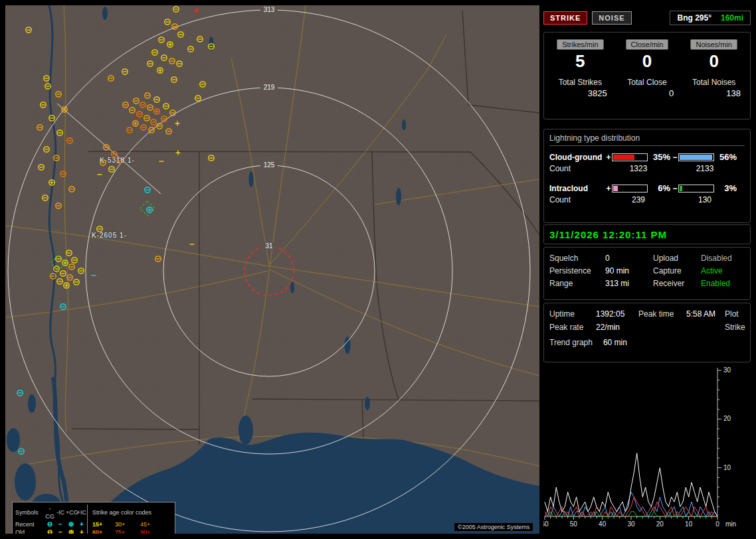 The height and width of the screenshot is (539, 756). I want to click on plus-sign: +, so click(609, 157).